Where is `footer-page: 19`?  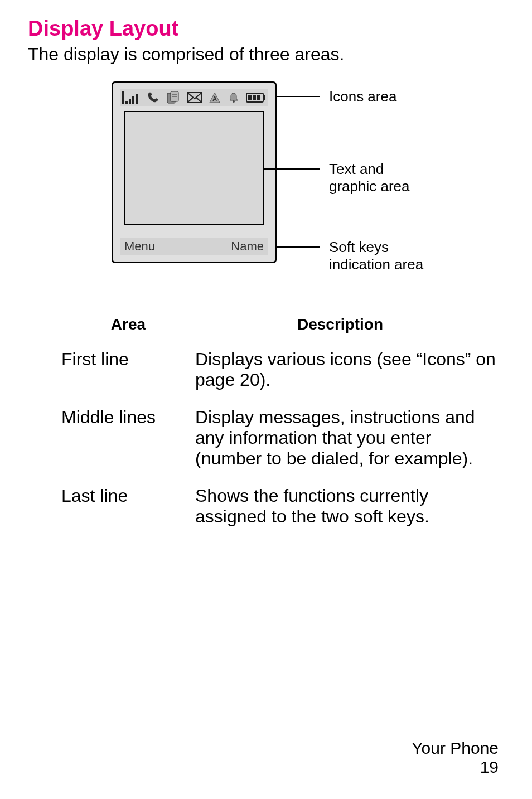 footer-page: 19 is located at coordinates (455, 767).